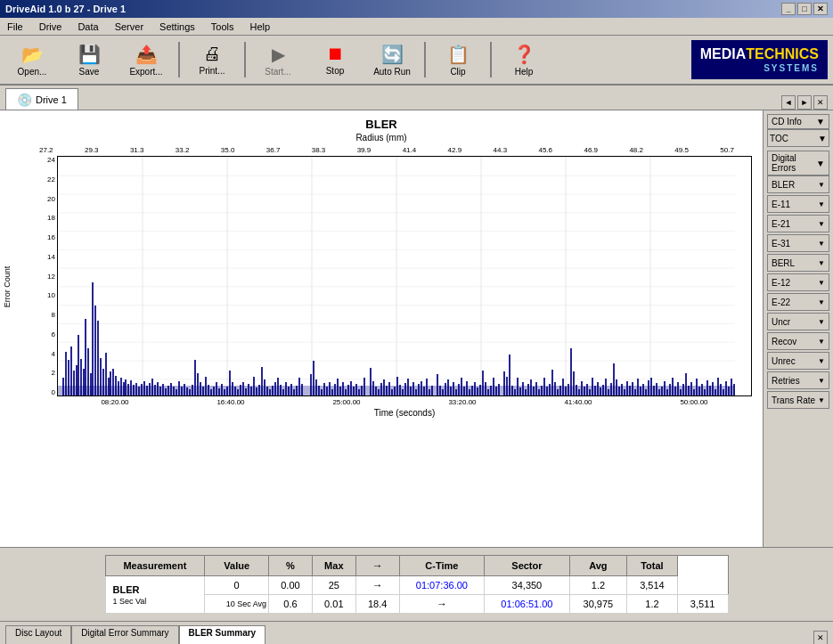  I want to click on save-button: 💾 Save, so click(89, 60).